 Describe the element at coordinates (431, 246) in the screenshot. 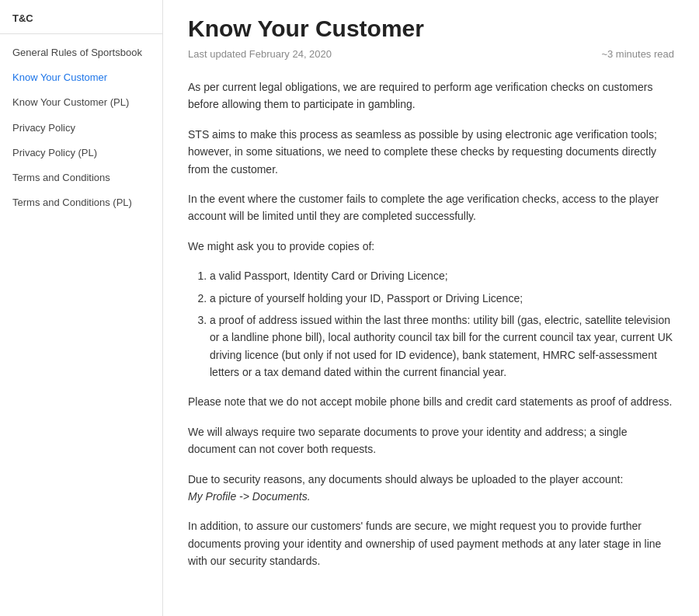

I see `paragraph-4: We might ask you to provide copies of:` at that location.